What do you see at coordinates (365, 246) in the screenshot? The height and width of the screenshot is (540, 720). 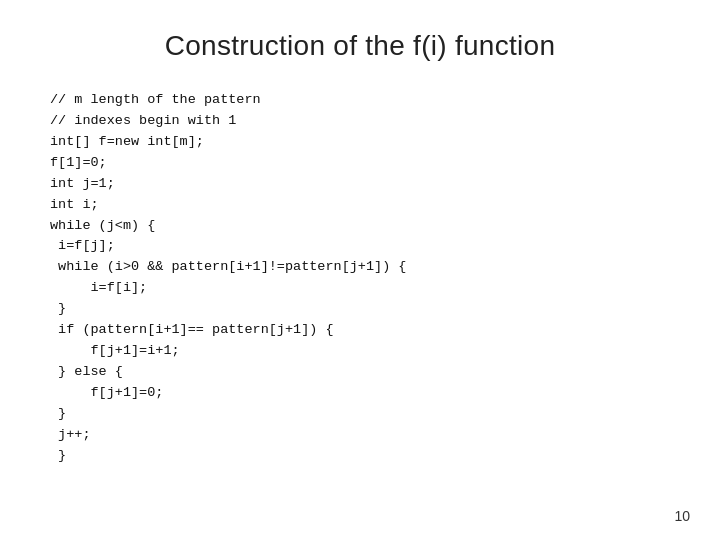 I see `code-line: i=f[j];` at bounding box center [365, 246].